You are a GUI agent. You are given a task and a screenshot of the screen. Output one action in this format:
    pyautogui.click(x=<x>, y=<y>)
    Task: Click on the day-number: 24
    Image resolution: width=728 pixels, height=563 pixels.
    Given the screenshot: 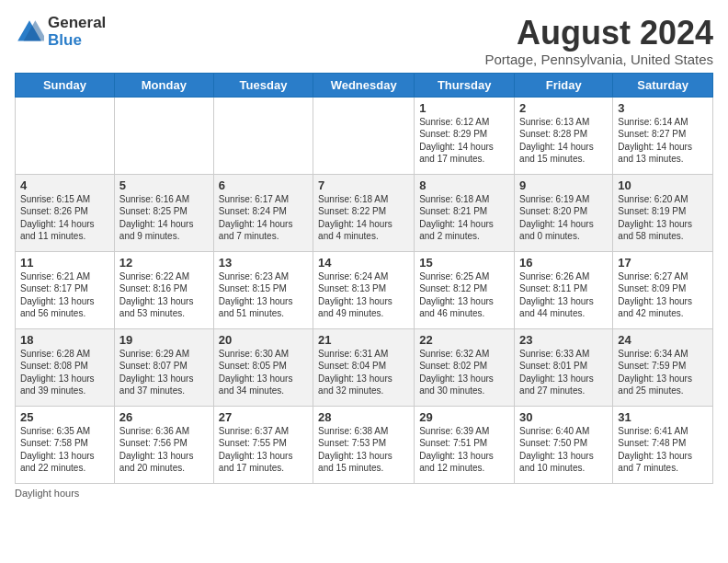 What is the action you would take?
    pyautogui.click(x=663, y=340)
    